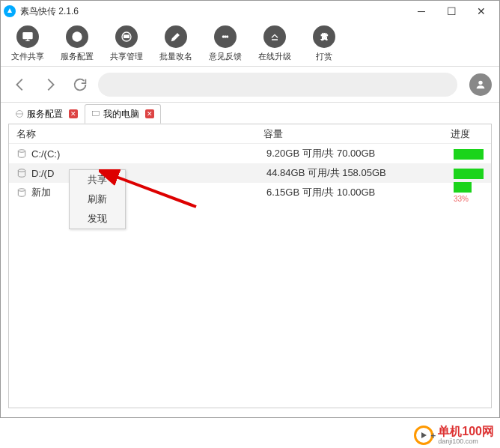  I want to click on tool-file-share: 文件共享, so click(28, 43).